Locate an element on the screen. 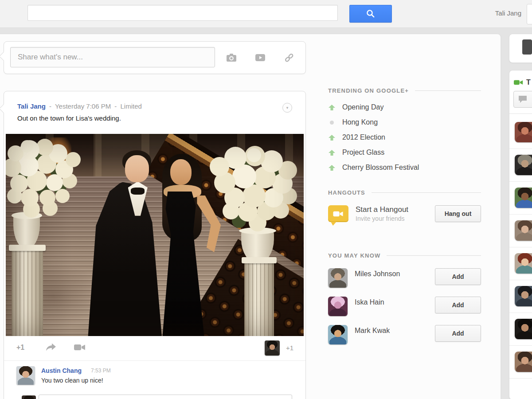 This screenshot has height=399, width=532. hangout-bubble-icon is located at coordinates (338, 214).